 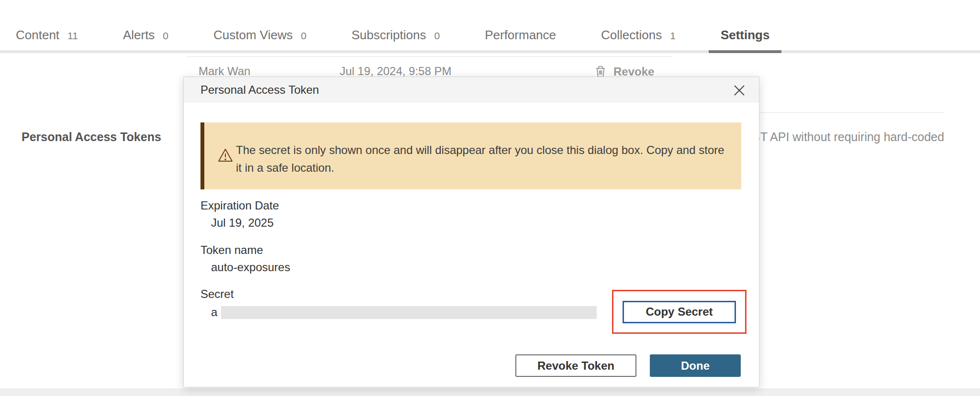 I want to click on profile-tabbar: Content 11 Alerts 0 Custom Views 0 Subsc…, so click(x=490, y=27).